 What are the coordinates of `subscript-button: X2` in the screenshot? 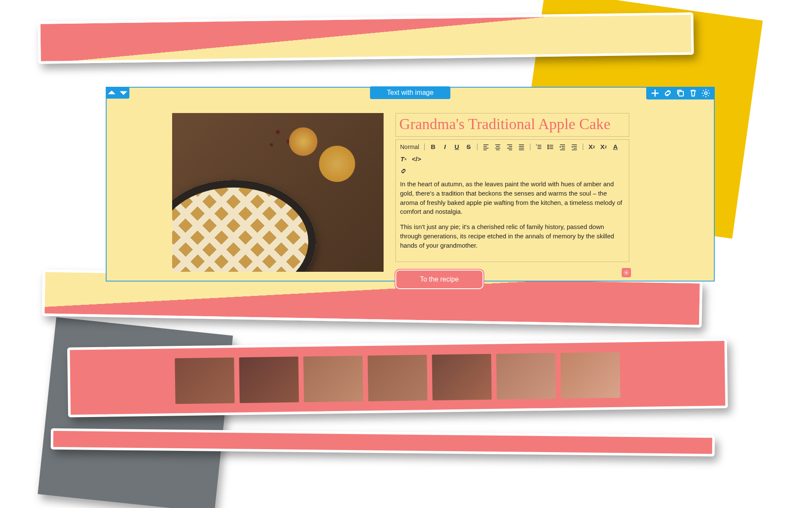 It's located at (592, 146).